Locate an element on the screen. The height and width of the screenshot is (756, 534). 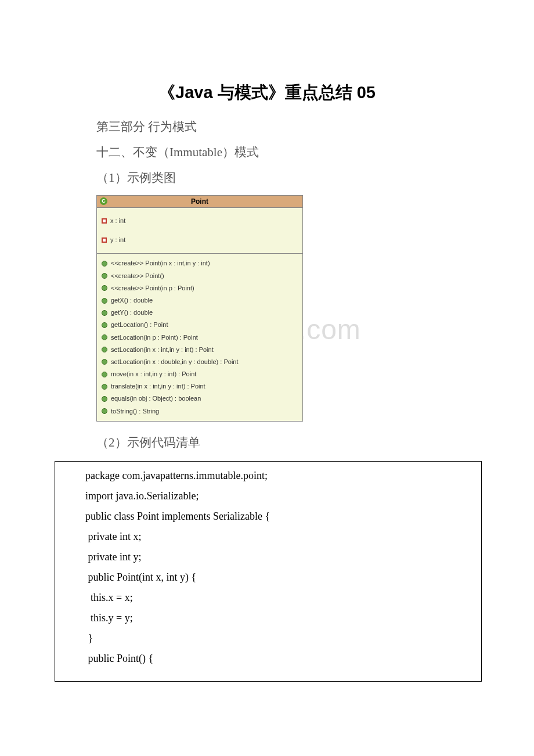
uml-method-text: getY() : double is located at coordinates (132, 312).